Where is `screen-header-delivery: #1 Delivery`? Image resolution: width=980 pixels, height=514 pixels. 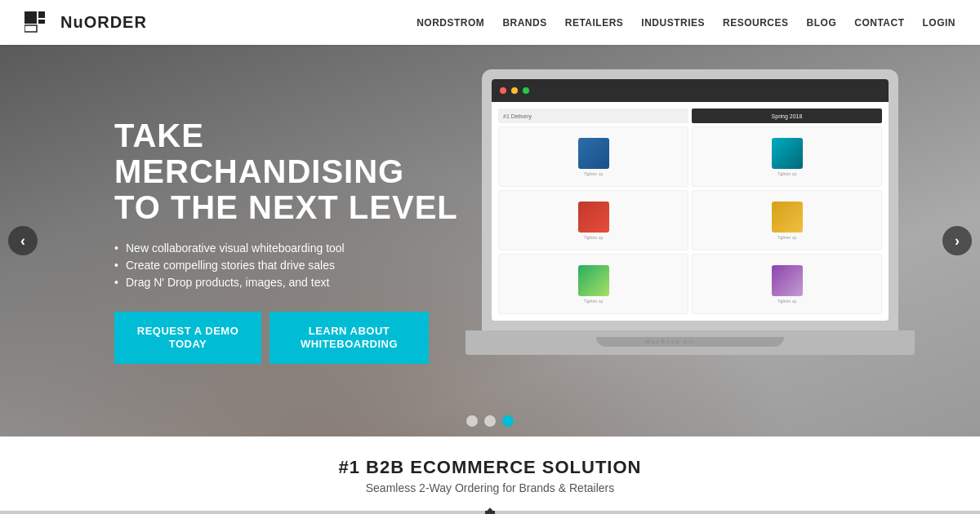 screen-header-delivery: #1 Delivery is located at coordinates (593, 116).